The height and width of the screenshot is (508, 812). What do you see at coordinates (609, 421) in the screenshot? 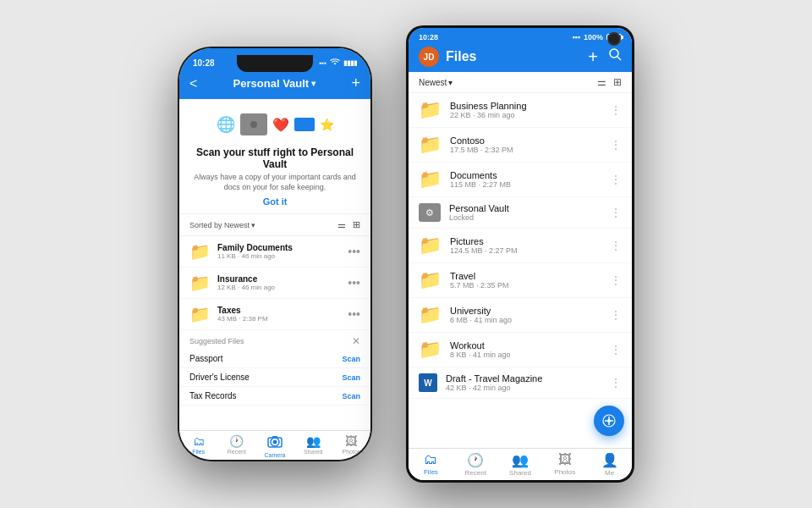
I see `fab-button` at bounding box center [609, 421].